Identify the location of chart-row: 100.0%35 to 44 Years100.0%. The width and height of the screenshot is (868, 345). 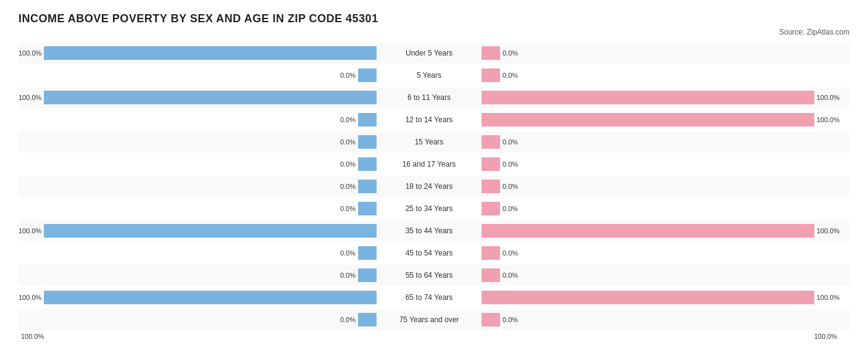
(434, 231).